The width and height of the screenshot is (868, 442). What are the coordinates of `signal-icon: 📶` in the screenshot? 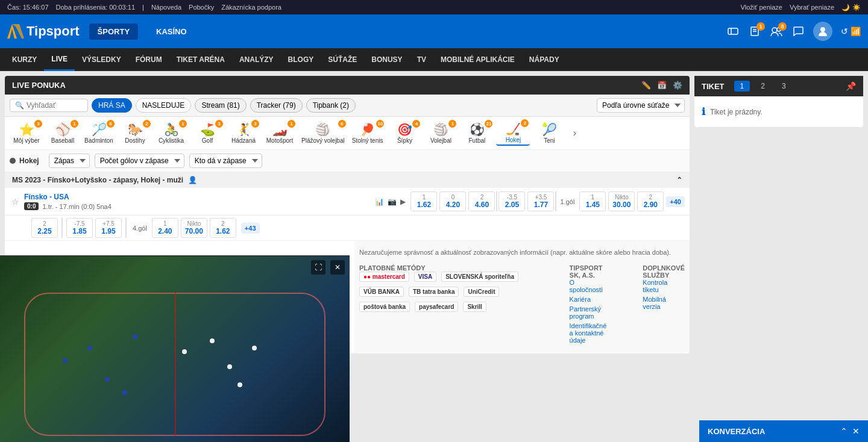 It's located at (856, 31).